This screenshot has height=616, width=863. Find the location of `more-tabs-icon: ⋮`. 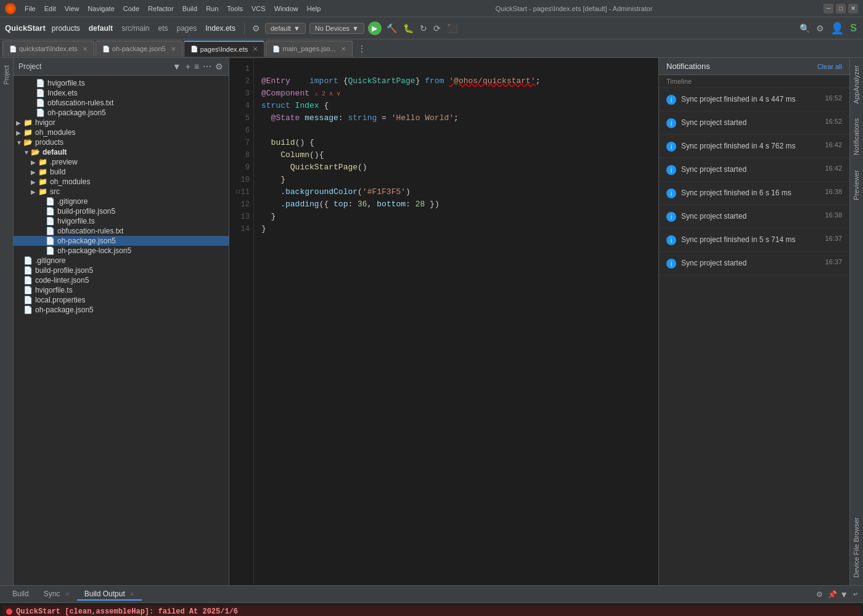

more-tabs-icon: ⋮ is located at coordinates (362, 49).